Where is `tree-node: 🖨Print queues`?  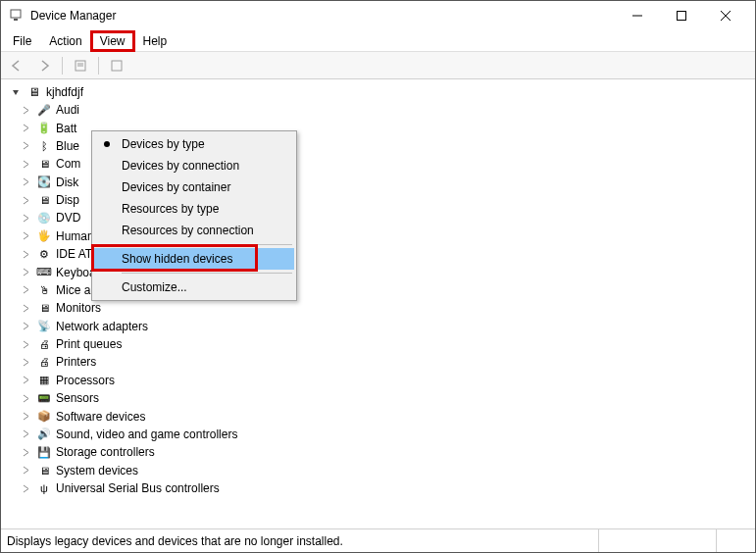
tree-node: 🖨Print queues is located at coordinates (380, 344).